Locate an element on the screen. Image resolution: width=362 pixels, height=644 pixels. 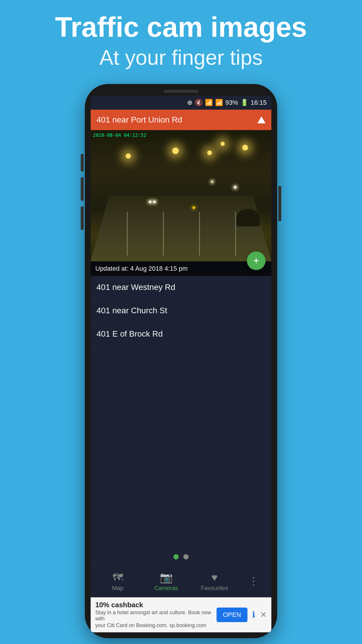
page-title: Traffic cam images is located at coordinates (181, 27).